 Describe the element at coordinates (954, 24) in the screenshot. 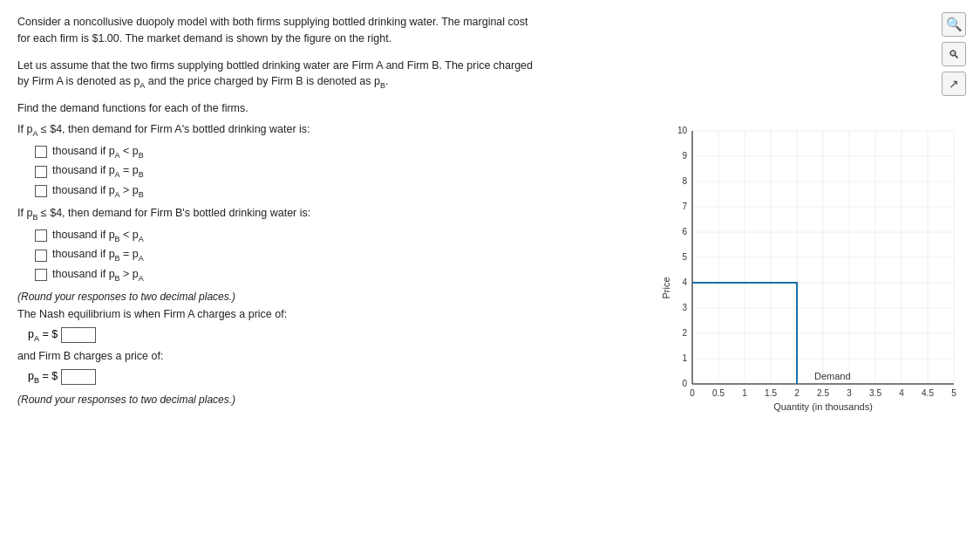

I see `zoom-in-icon: 🔍` at that location.